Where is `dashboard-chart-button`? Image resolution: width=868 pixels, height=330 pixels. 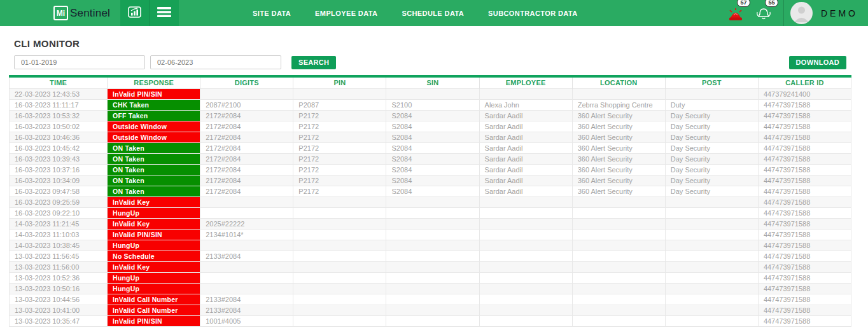
dashboard-chart-button is located at coordinates (135, 13).